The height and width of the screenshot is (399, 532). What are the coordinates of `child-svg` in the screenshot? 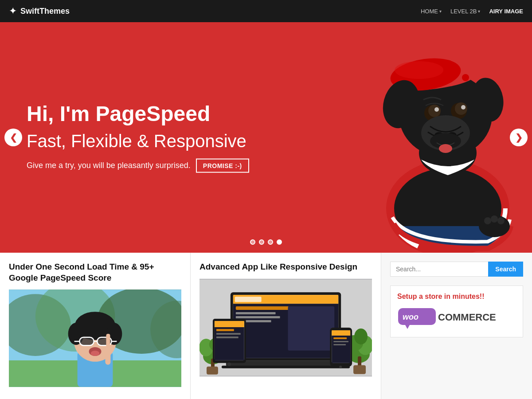 It's located at (95, 338).